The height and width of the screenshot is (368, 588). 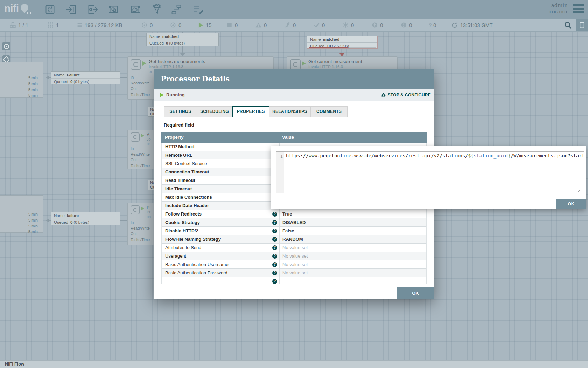 I want to click on status-stat-queued: 193 / 279.12 KB, so click(x=99, y=25).